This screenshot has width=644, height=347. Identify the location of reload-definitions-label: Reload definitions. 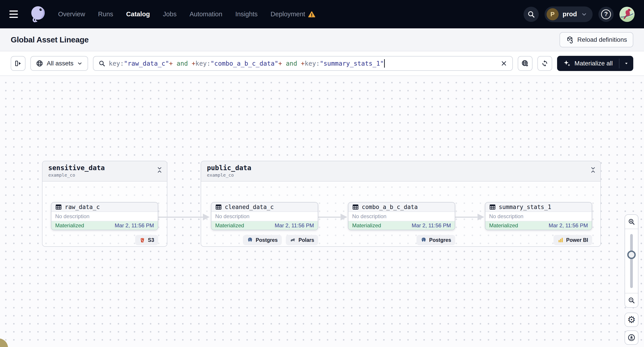
(602, 40).